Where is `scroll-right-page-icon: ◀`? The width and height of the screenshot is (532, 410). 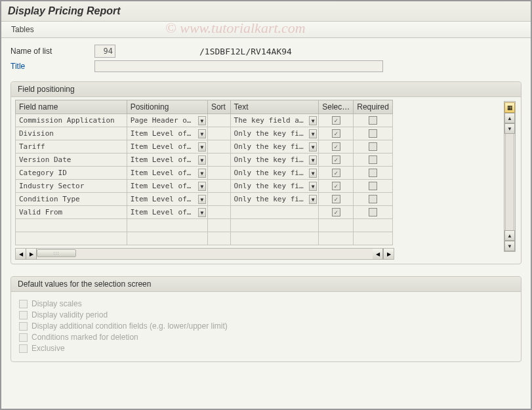
scroll-right-page-icon: ◀ is located at coordinates (378, 254).